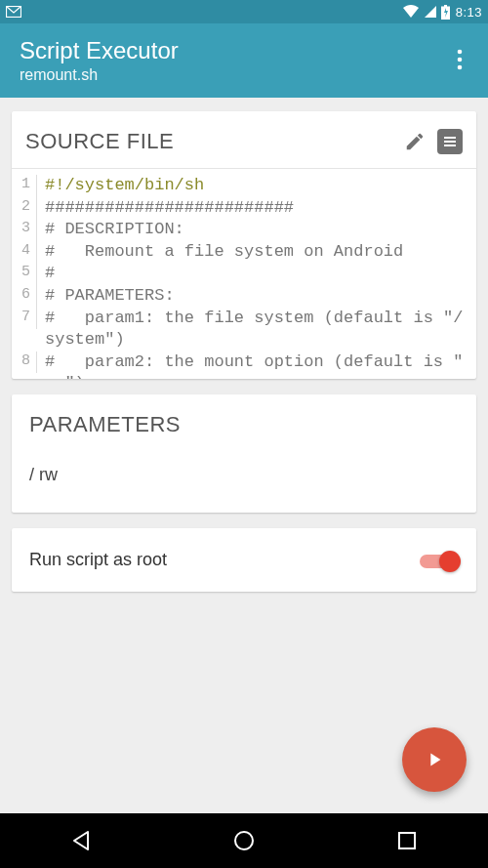 The image size is (488, 868). Describe the element at coordinates (242, 297) in the screenshot. I see `code-line: 6# PARAMETERS:` at that location.